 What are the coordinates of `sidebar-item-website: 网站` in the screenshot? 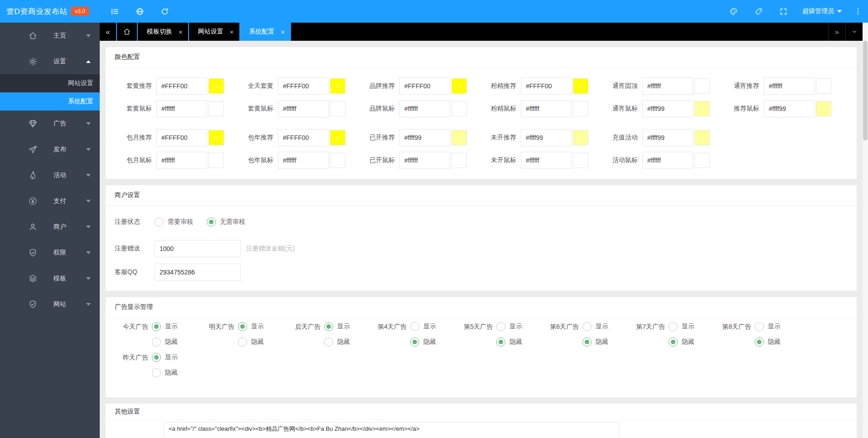 It's located at (50, 304).